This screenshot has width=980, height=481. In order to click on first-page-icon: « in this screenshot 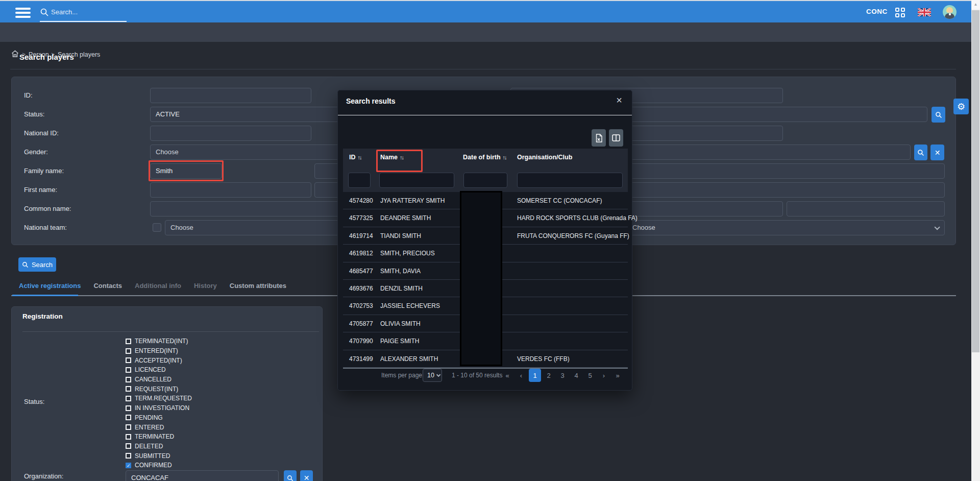, I will do `click(507, 375)`.